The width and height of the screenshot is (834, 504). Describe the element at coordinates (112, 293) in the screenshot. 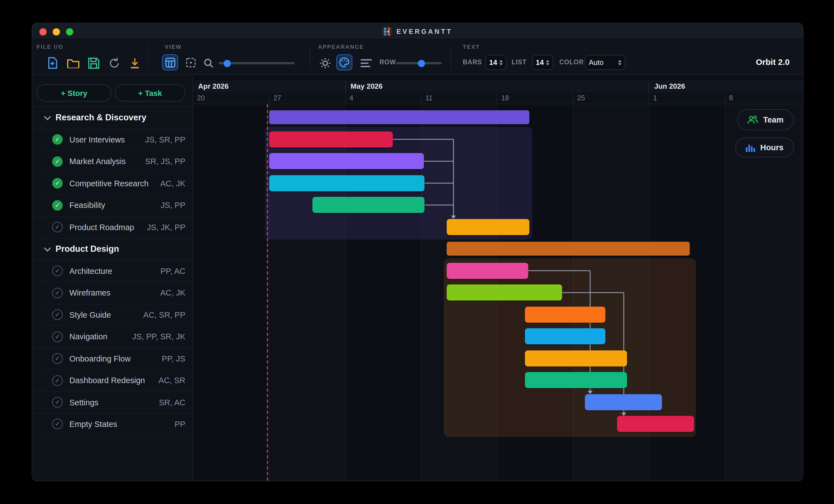

I see `task-row: ✓WireframesAC, JK` at that location.